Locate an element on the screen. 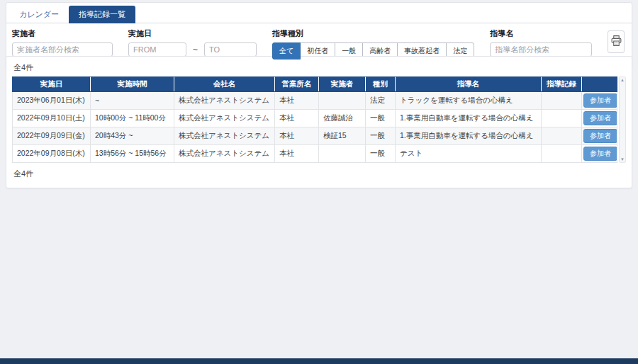  implementer-label: 実施者 is located at coordinates (62, 34).